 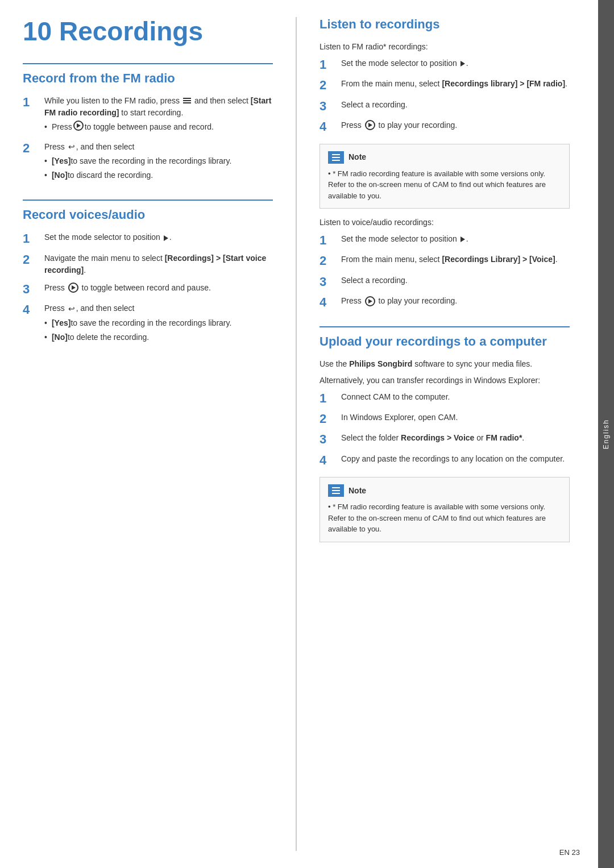 I want to click on voice-step-3-content: Press to toggle between record and pause…, so click(x=159, y=288).